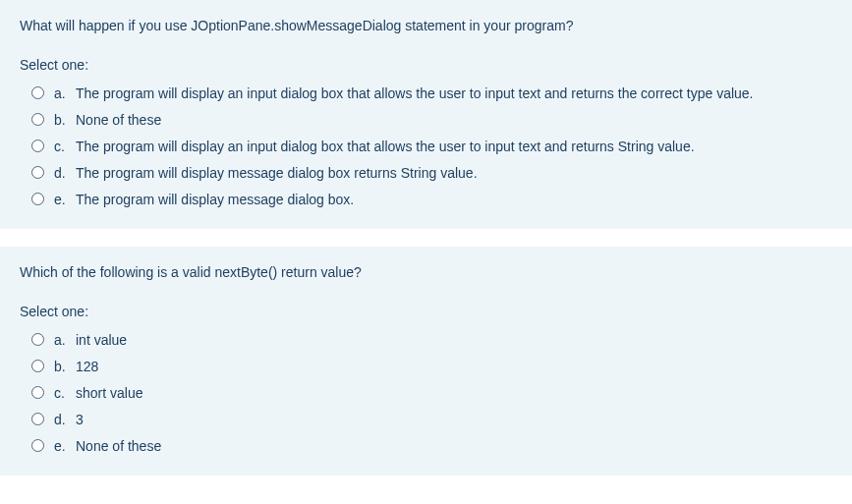  What do you see at coordinates (432, 340) in the screenshot?
I see `option-row: a. int value` at bounding box center [432, 340].